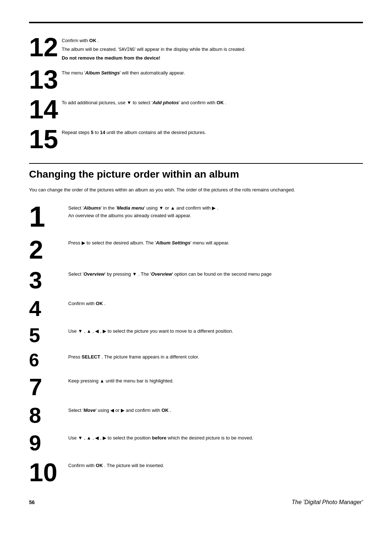 This screenshot has width=392, height=535. I want to click on page-number: 56, so click(32, 502).